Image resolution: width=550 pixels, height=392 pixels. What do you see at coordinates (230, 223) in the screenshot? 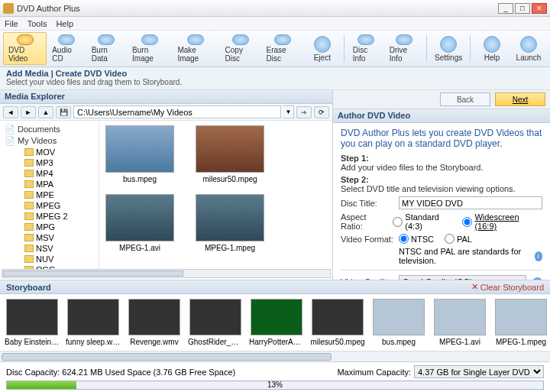
I see `thumbnail-item: MPEG-1.mpeg` at bounding box center [230, 223].